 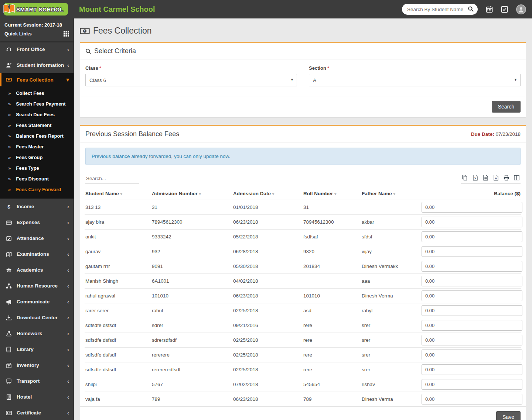 What do you see at coordinates (508, 416) in the screenshot?
I see `save-button: Save` at bounding box center [508, 416].